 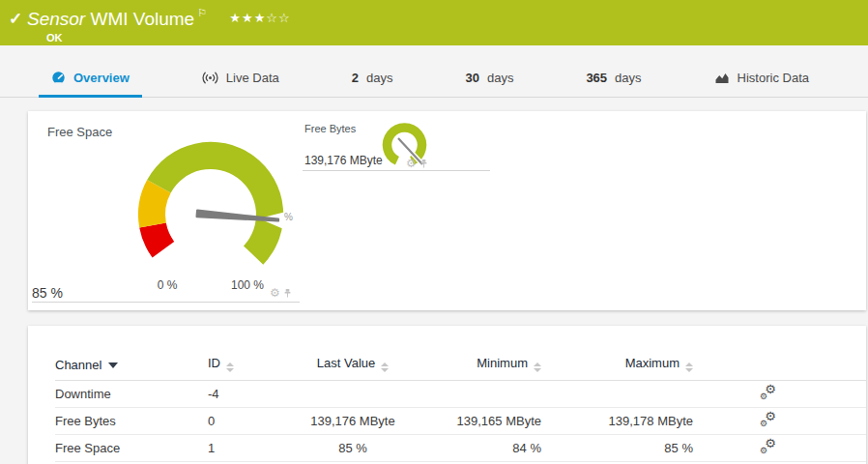 I want to click on channel-id: 0, so click(x=251, y=421).